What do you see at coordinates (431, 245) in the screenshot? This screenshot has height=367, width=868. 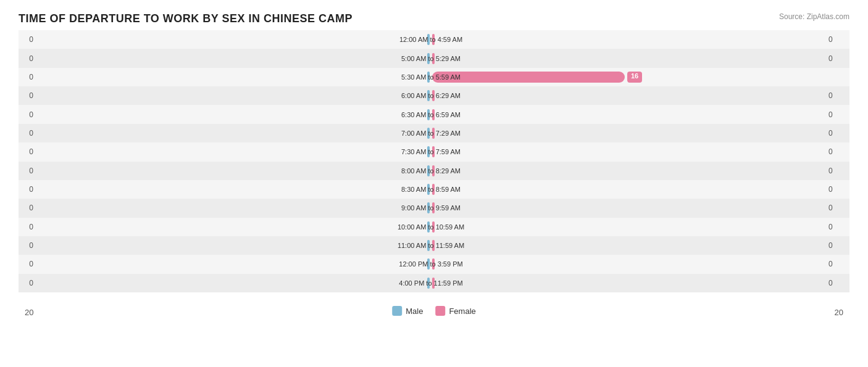 I see `bars-section: 11:00 AM to 11:59 AM` at bounding box center [431, 245].